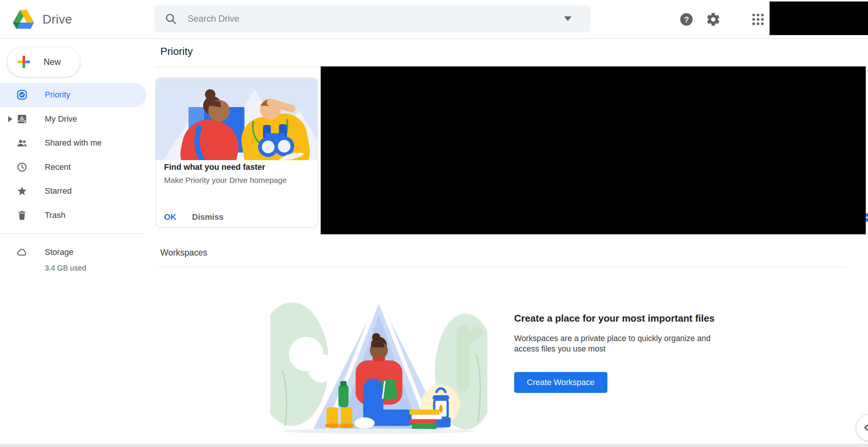 This screenshot has width=868, height=447. I want to click on promo-title: Find what you need faster, so click(215, 167).